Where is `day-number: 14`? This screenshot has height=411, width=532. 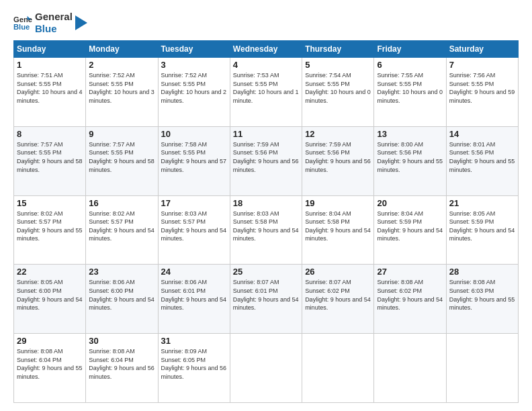 day-number: 14 is located at coordinates (482, 134).